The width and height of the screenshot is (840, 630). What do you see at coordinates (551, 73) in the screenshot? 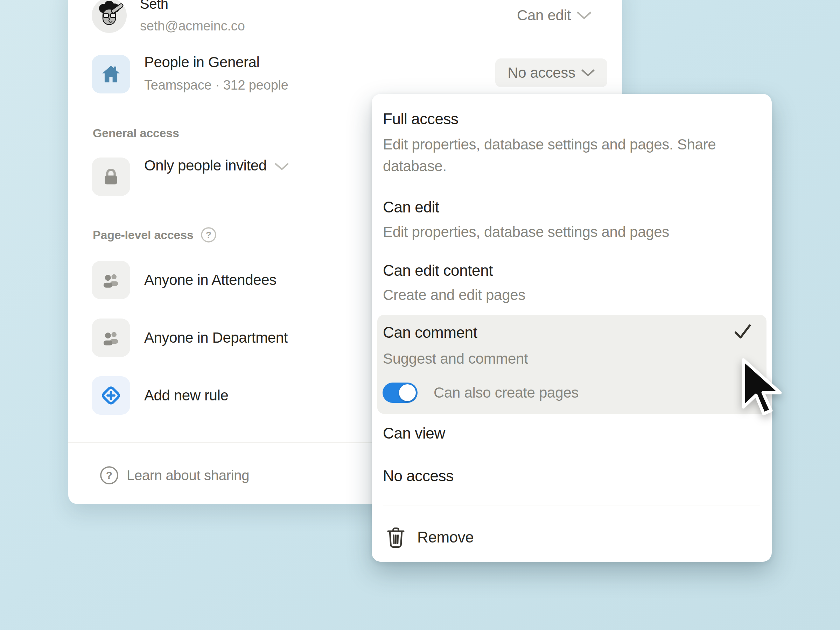
I see `teamspace-permission-dropdown: No access` at bounding box center [551, 73].